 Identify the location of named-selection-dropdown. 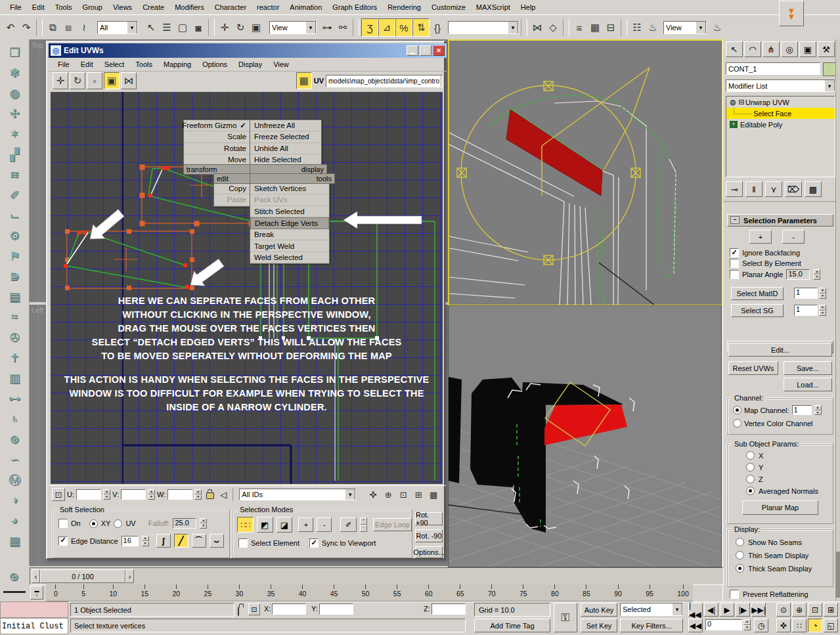
(483, 28).